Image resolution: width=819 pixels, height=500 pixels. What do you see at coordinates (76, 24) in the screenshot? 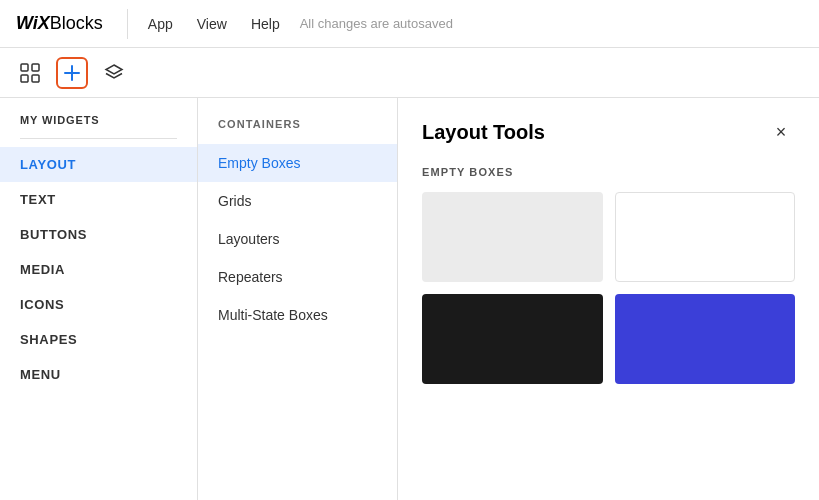
I see `logo-blocks: Blocks` at bounding box center [76, 24].